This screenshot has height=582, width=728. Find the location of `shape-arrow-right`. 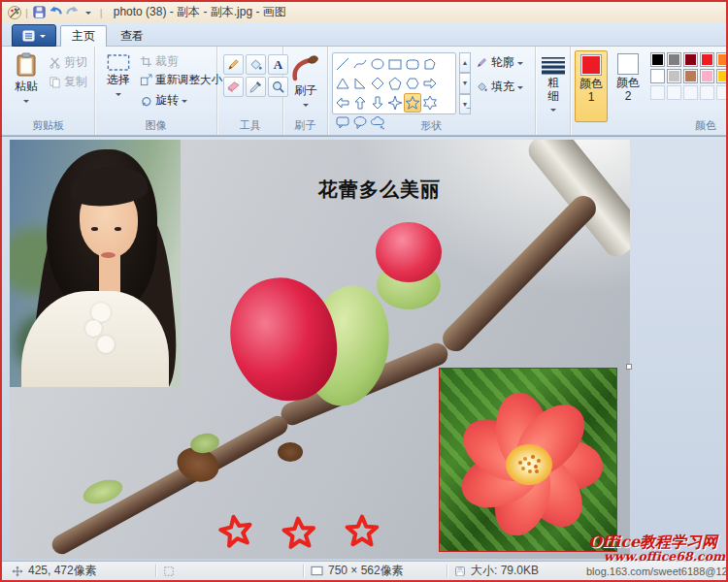

shape-arrow-right is located at coordinates (430, 83).